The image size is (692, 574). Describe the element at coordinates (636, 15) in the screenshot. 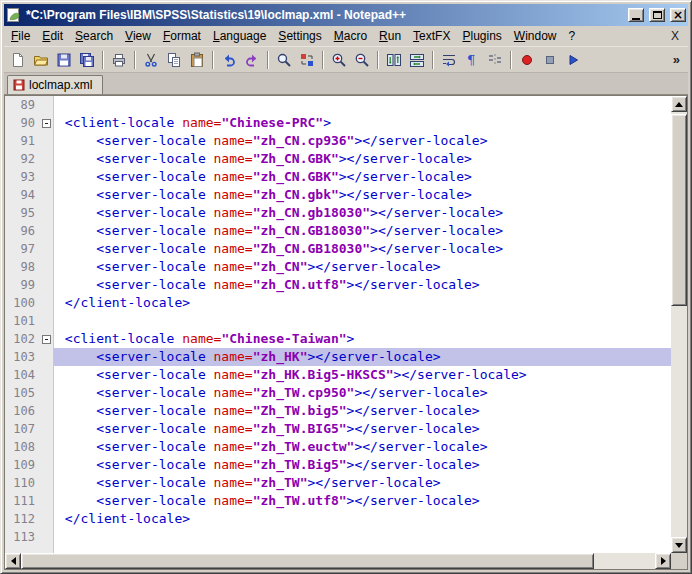

I see `minimize-button` at that location.